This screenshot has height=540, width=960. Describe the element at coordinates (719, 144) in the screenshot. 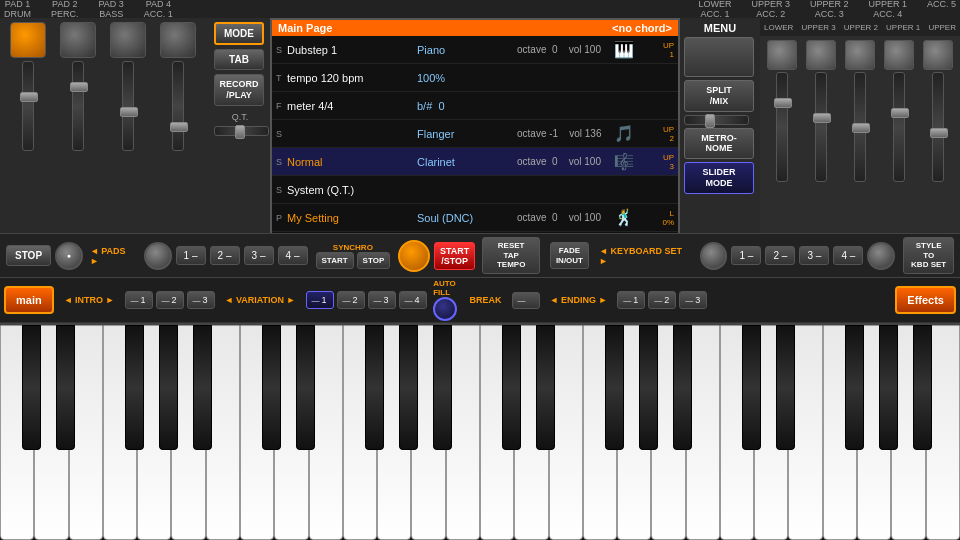

I see `metronome-button: METRO-NOME` at that location.